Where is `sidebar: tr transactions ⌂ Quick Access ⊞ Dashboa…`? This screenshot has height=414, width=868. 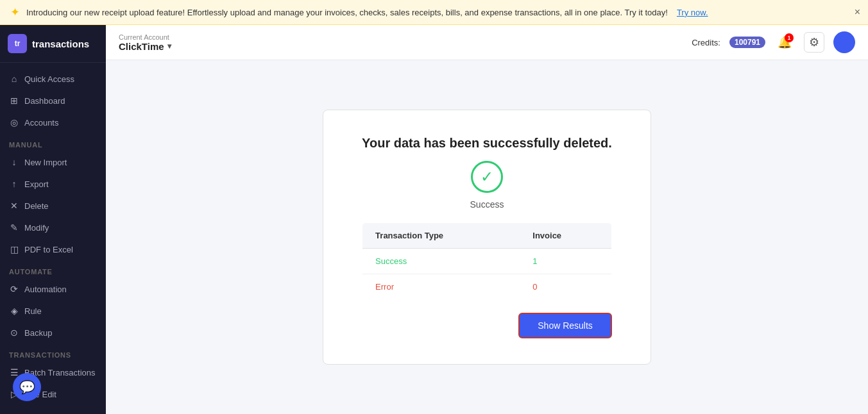
sidebar: tr transactions ⌂ Quick Access ⊞ Dashboa… is located at coordinates (53, 219).